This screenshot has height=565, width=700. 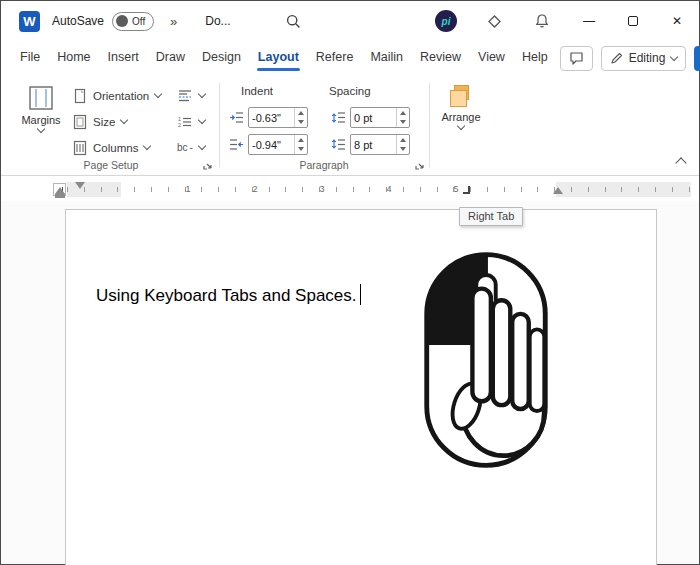 I want to click on ruler-number: 3, so click(x=322, y=189).